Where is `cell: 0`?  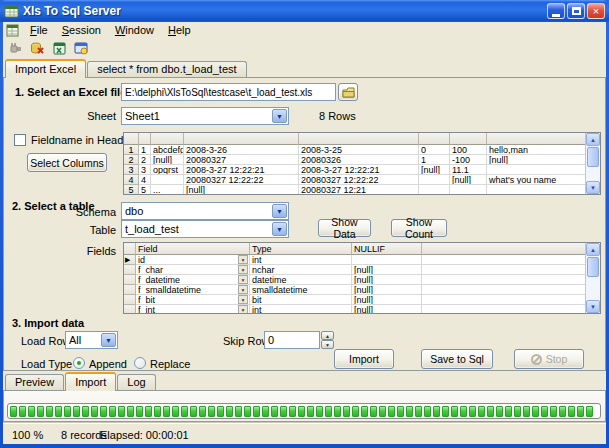 cell: 0 is located at coordinates (434, 150).